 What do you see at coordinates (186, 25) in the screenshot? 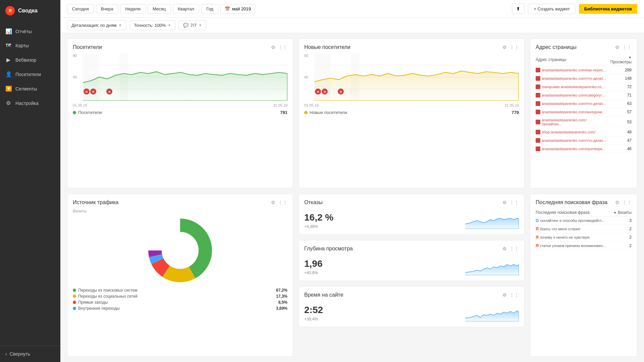
I see `segments-icon: 💬` at bounding box center [186, 25].